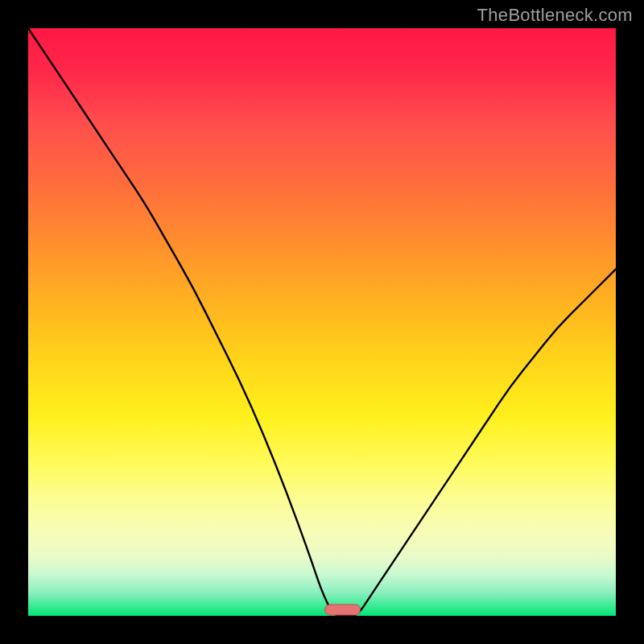 Image resolution: width=644 pixels, height=644 pixels. What do you see at coordinates (343, 610) in the screenshot?
I see `optimal-marker` at bounding box center [343, 610].